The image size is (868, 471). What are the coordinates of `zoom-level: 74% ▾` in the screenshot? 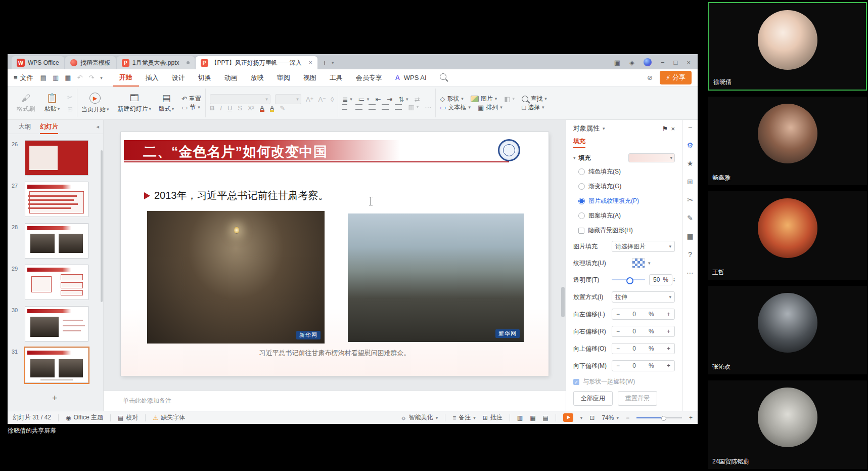 It's located at (610, 418).